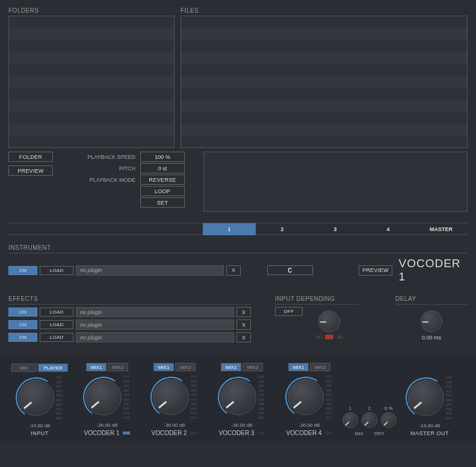 This screenshot has height=467, width=476. I want to click on fx3-on-button: ON, so click(23, 337).